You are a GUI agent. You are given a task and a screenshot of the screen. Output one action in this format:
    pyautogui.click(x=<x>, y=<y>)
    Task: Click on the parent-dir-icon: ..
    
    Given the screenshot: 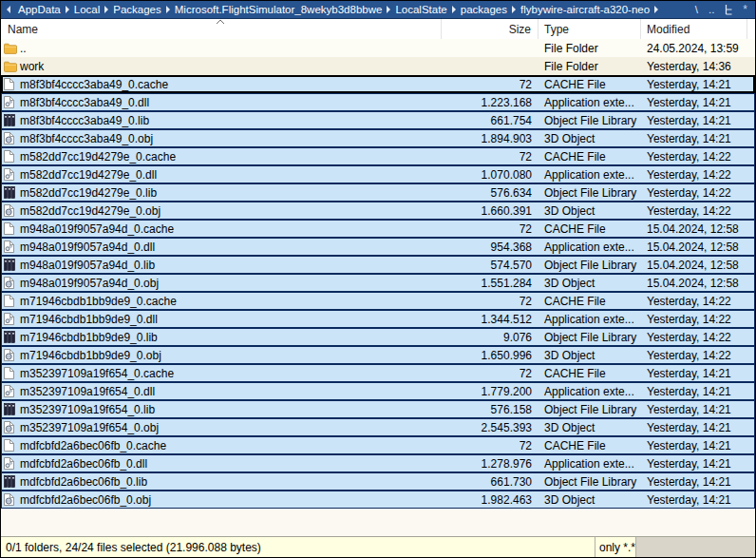 What is the action you would take?
    pyautogui.click(x=711, y=10)
    